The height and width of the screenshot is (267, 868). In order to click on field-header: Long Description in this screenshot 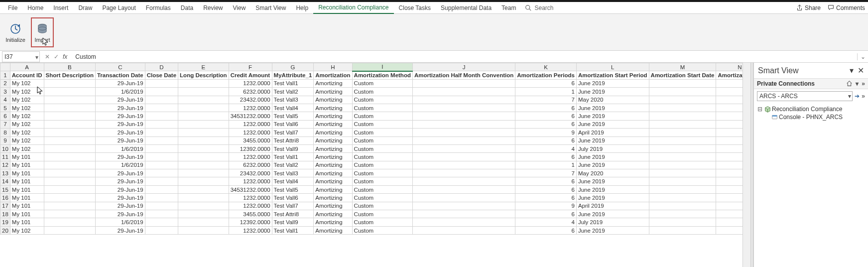, I will do `click(204, 75)`.